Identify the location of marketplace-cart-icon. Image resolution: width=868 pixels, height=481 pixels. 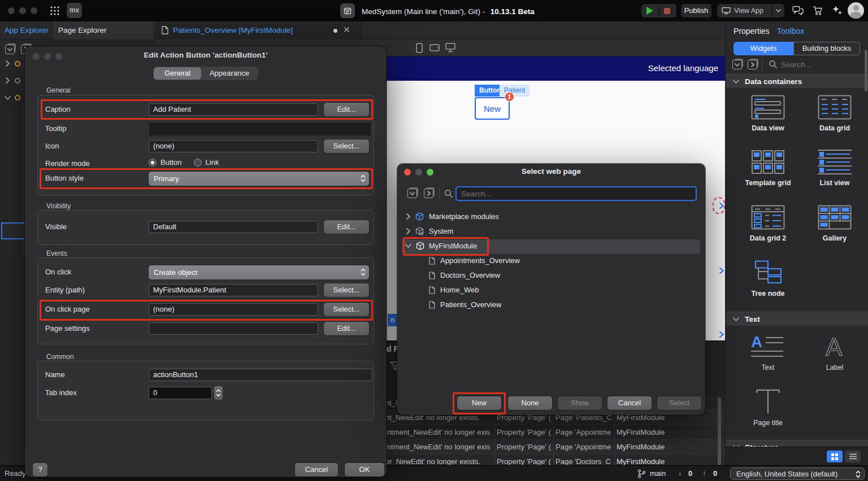
(818, 11).